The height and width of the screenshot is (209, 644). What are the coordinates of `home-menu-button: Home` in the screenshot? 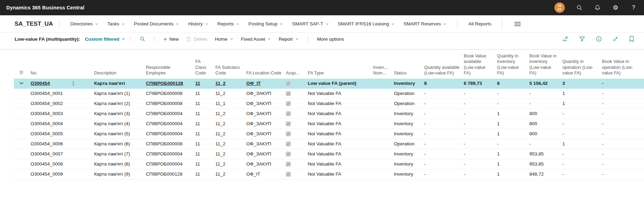 It's located at (224, 39).